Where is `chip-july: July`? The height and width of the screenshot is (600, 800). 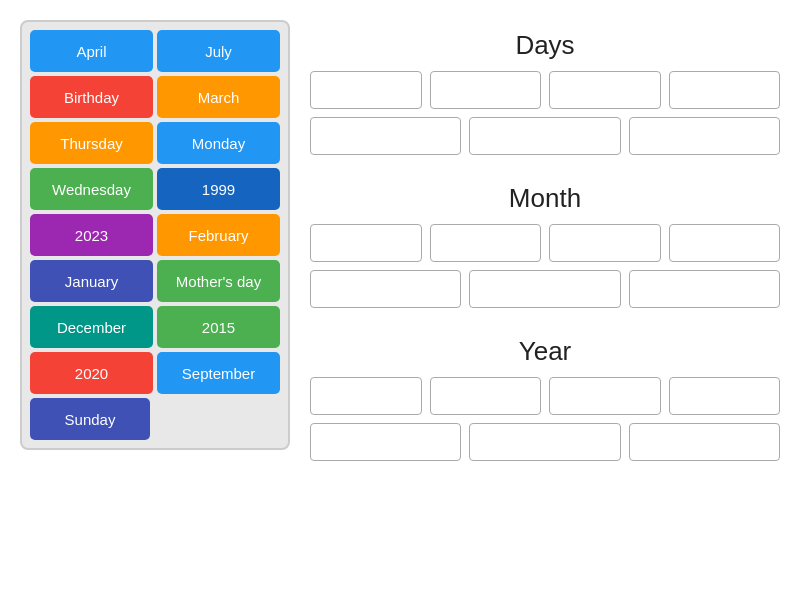 chip-july: July is located at coordinates (218, 51).